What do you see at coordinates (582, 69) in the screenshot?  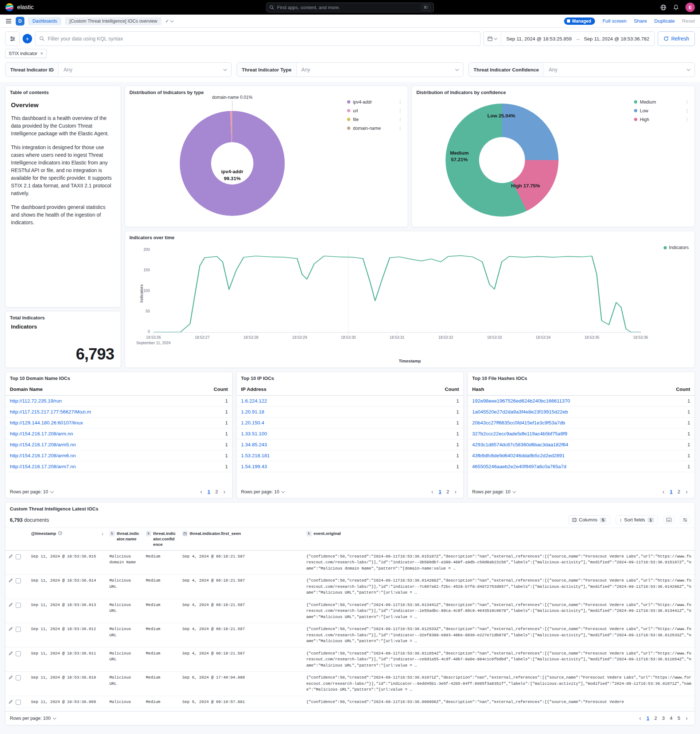 I see `control-dropdown: Threat Indicator Confidence Any` at bounding box center [582, 69].